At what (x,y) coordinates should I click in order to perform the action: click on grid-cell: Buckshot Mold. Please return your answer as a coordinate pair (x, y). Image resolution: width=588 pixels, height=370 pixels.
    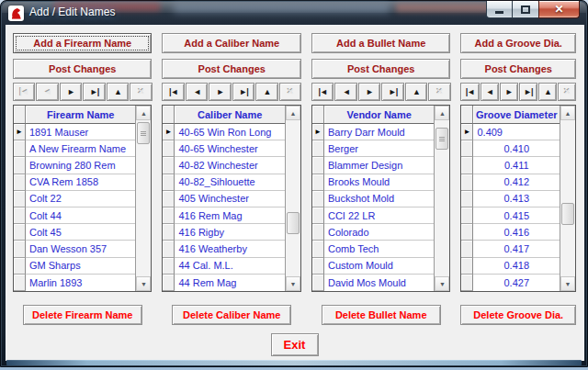
    Looking at the image, I should click on (379, 199).